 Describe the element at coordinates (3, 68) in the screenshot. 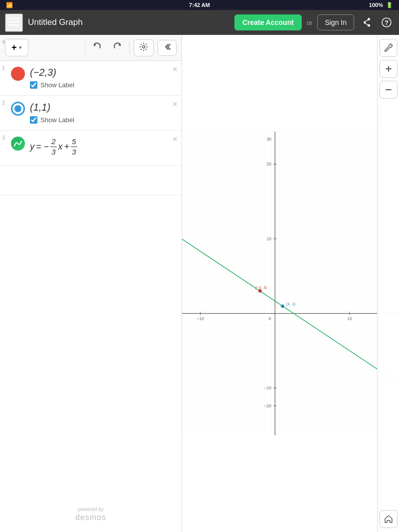

I see `row-number-1: 1` at that location.